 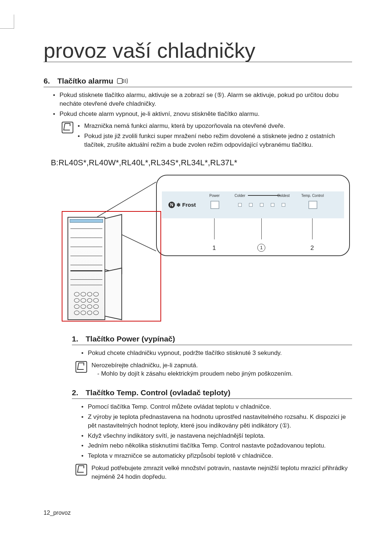 What do you see at coordinates (312, 248) in the screenshot?
I see `callout-2: 2` at bounding box center [312, 248].